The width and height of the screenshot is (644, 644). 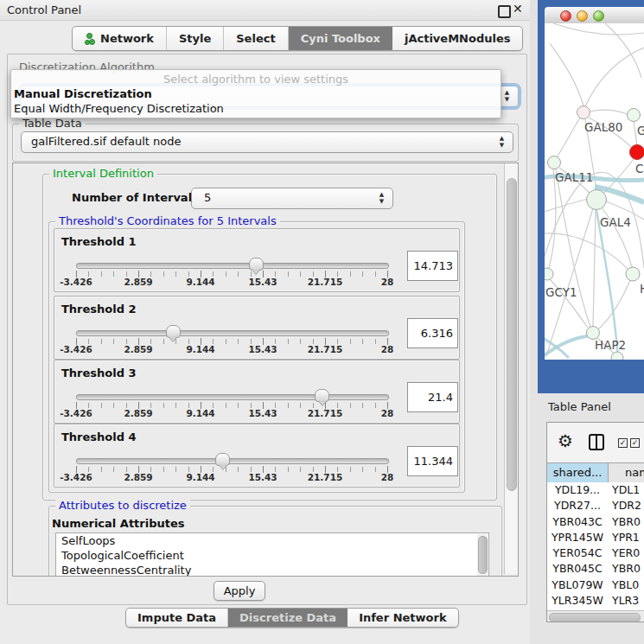 What do you see at coordinates (596, 601) in the screenshot?
I see `table-row: YLR345WYLR3` at bounding box center [596, 601].